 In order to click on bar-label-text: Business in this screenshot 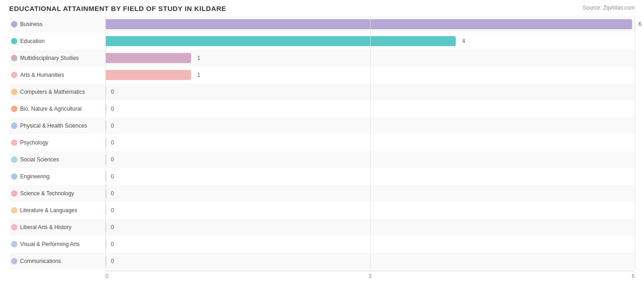, I will do `click(31, 24)`.